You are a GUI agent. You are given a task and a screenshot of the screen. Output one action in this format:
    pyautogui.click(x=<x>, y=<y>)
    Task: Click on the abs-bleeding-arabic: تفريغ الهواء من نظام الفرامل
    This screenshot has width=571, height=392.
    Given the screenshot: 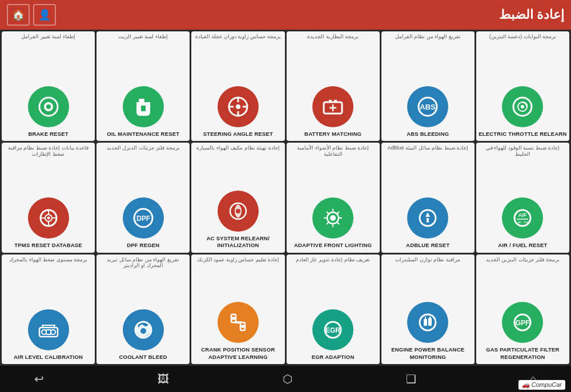 What is the action you would take?
    pyautogui.click(x=428, y=37)
    